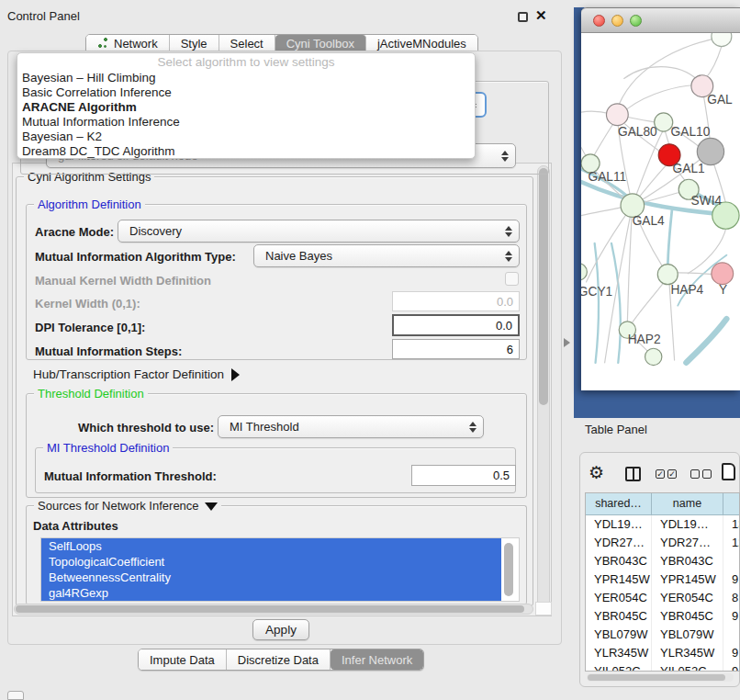  I want to click on float-window-icon, so click(523, 17).